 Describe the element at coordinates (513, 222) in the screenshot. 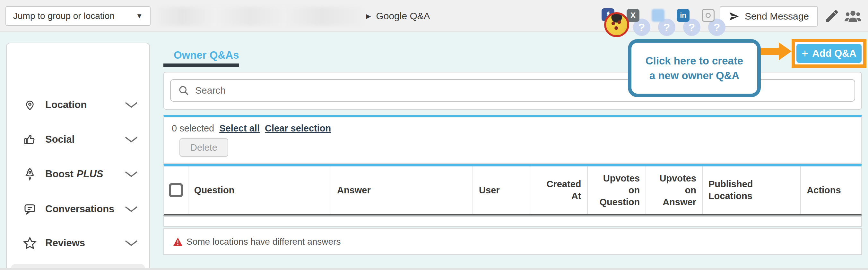

I see `empty-table-row` at that location.